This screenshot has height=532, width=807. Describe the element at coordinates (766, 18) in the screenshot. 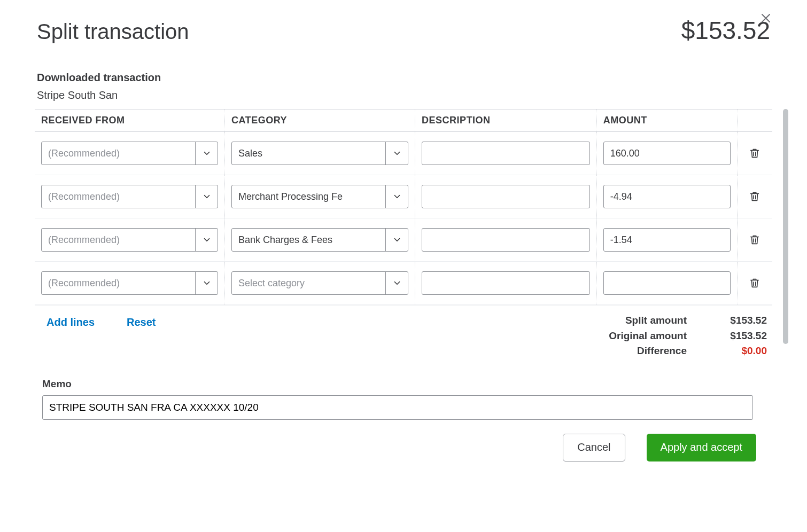

I see `close-button` at that location.